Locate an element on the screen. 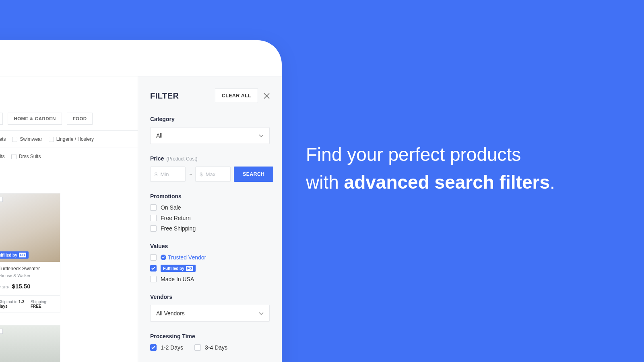 The width and height of the screenshot is (644, 362). category-section: Category All is located at coordinates (210, 130).